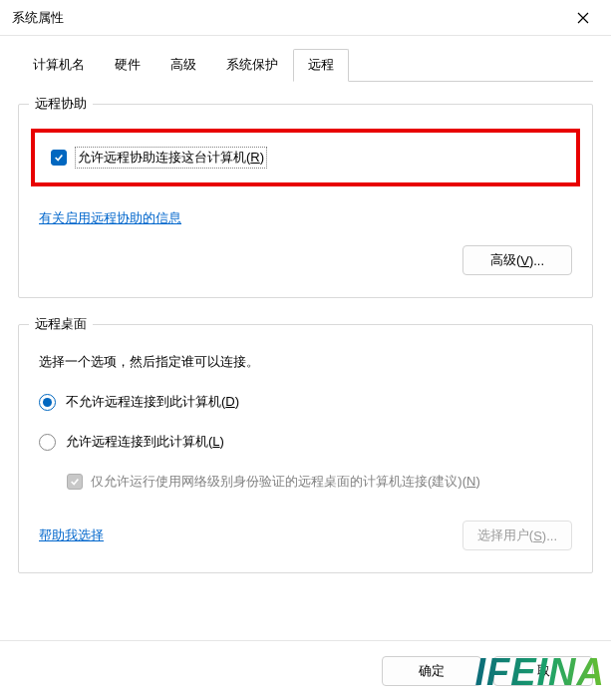 The height and width of the screenshot is (700, 611). What do you see at coordinates (171, 158) in the screenshot?
I see `allow-remote-assist-label: 允许远程协助连接这台计算机(R)` at bounding box center [171, 158].